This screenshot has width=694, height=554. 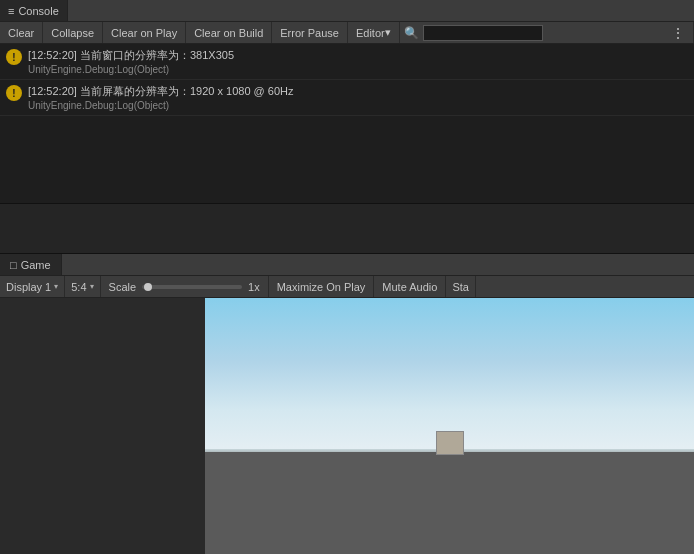 I want to click on log-main-text: [12:52:20] 当前屏幕的分辨率为：1920 x 1080 @ 60Hz, so click(x=161, y=92).